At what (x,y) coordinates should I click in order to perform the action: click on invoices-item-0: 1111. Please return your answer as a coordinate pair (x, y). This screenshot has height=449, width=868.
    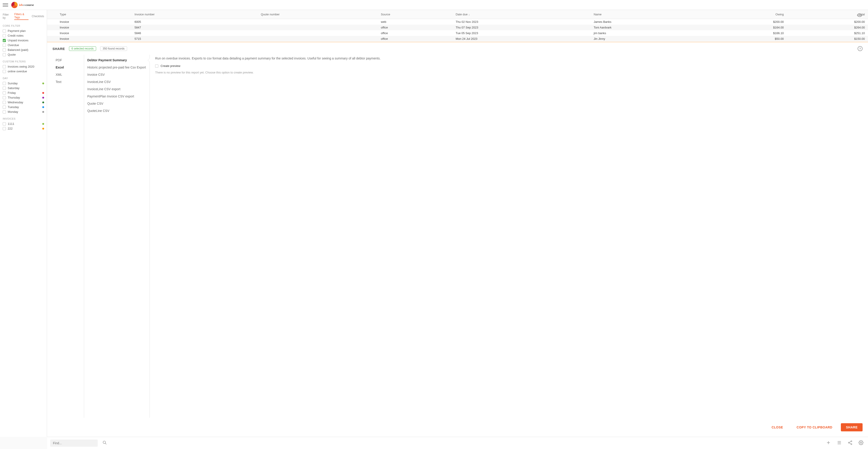
    Looking at the image, I should click on (24, 124).